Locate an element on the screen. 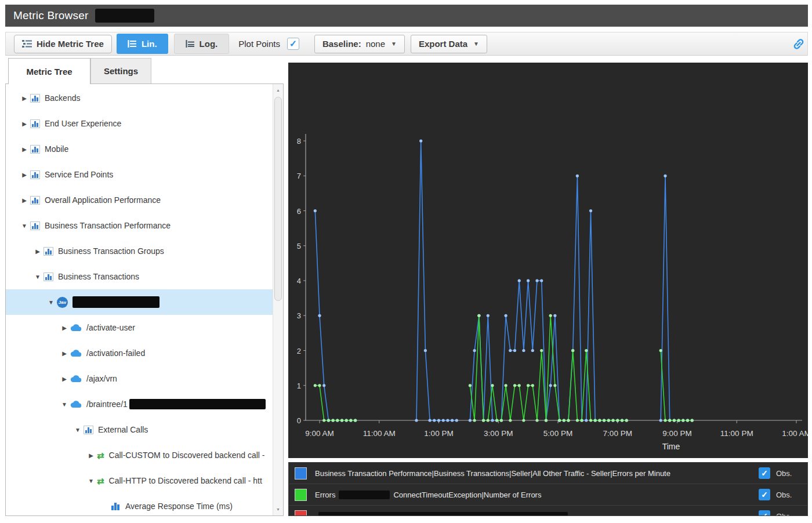  log-scale-icon is located at coordinates (190, 44).